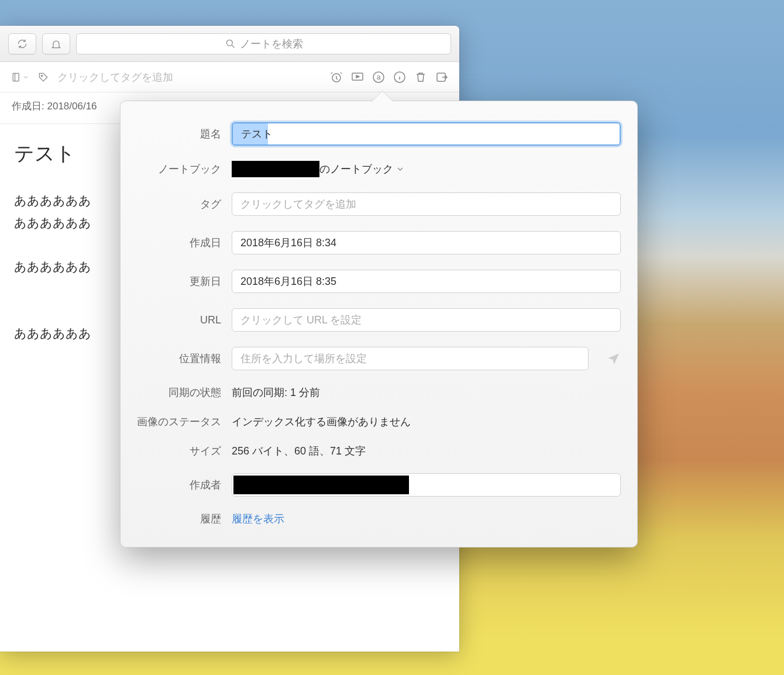 This screenshot has width=784, height=675. Describe the element at coordinates (400, 77) in the screenshot. I see `info-button` at that location.